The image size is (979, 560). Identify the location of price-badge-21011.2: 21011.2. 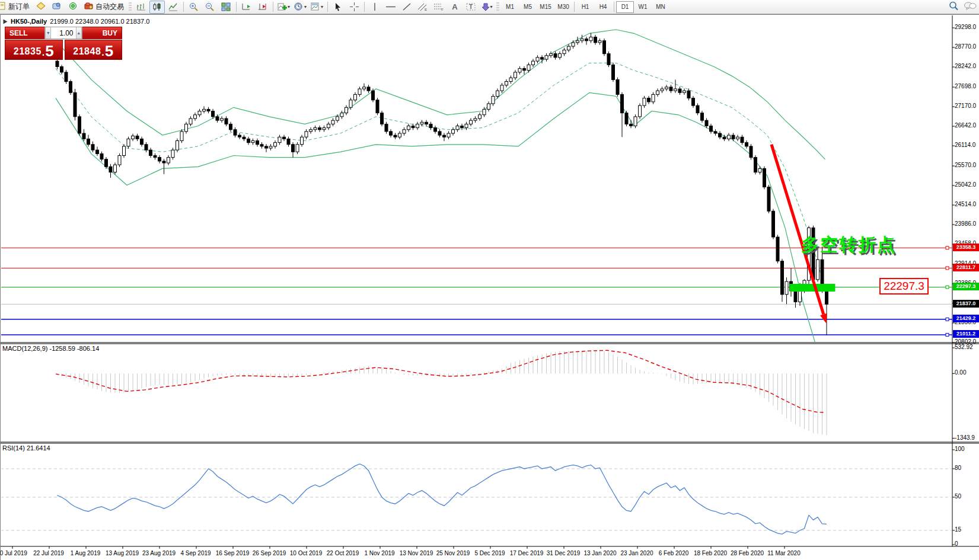
(966, 334).